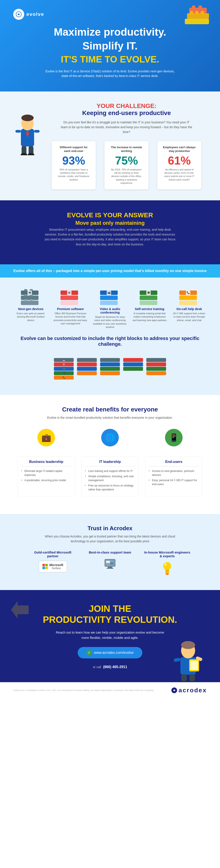  Describe the element at coordinates (174, 438) in the screenshot. I see `benefit-icon-2: 📱` at that location.